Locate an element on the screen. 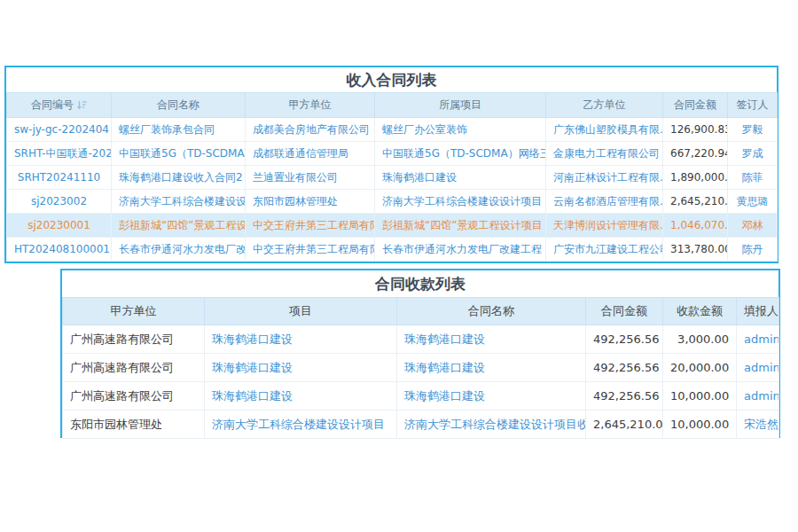  cell-signer: 陈菲 is located at coordinates (753, 177).